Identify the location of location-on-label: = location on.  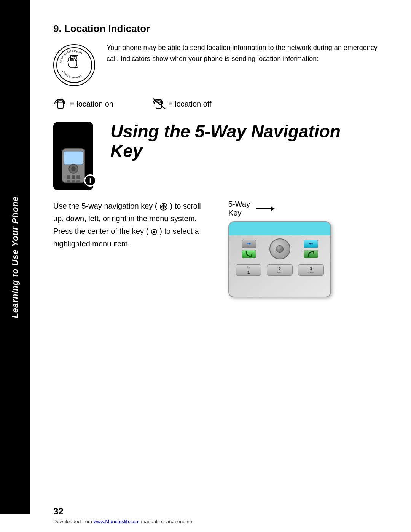
(92, 104).